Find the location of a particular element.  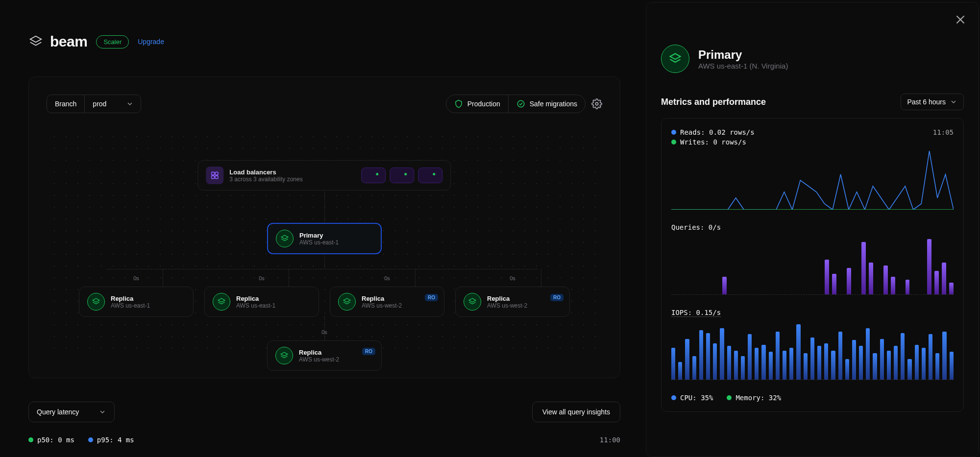

metrics-section-title: Metrics and performance is located at coordinates (713, 102).